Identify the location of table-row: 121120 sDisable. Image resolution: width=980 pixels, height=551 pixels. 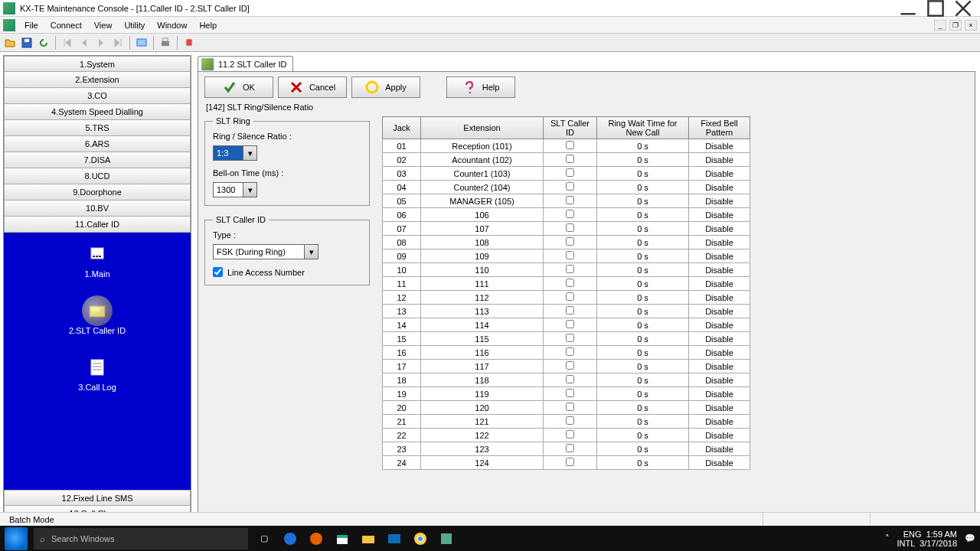
(567, 298).